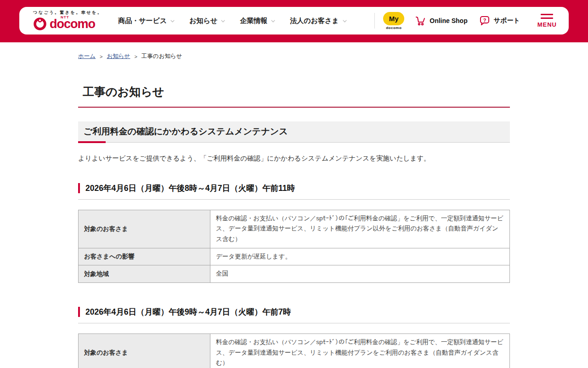 The image size is (588, 368). What do you see at coordinates (294, 274) in the screenshot?
I see `table-row: 対象地域 全国` at bounding box center [294, 274].